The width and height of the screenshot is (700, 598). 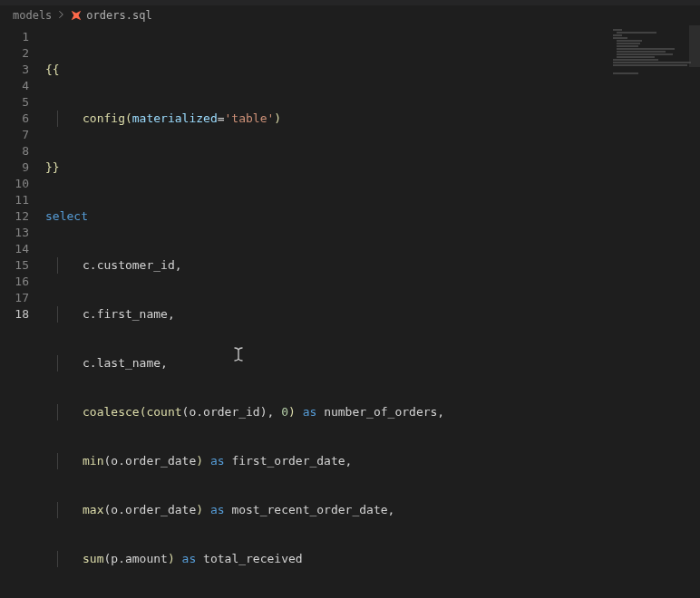 I want to click on code-line: c.last_name,, so click(x=373, y=363).